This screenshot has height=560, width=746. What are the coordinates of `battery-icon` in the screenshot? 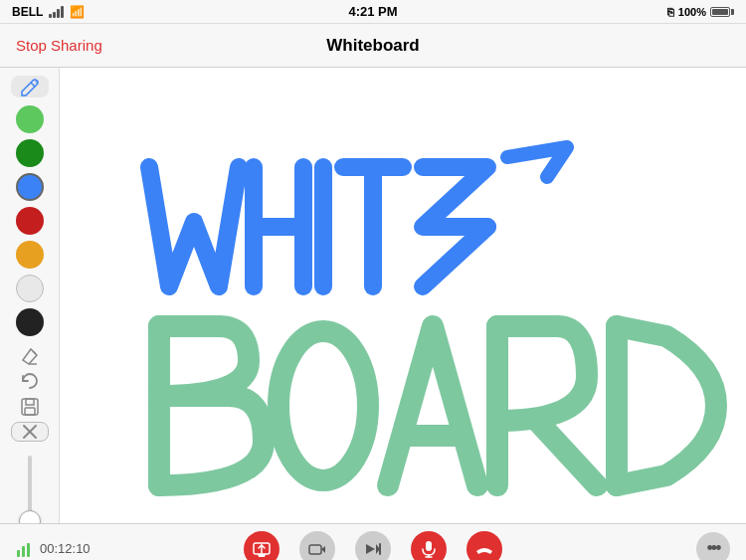 It's located at (722, 12).